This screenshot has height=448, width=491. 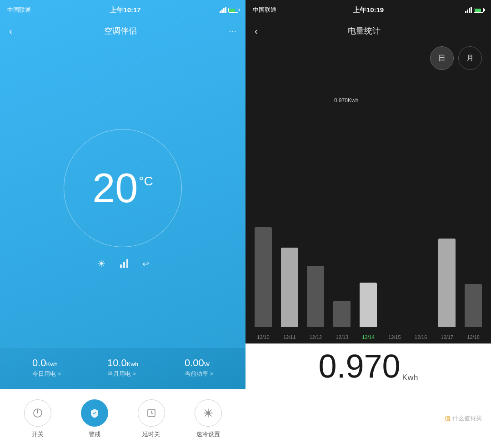 What do you see at coordinates (38, 413) in the screenshot?
I see `power-circle` at bounding box center [38, 413].